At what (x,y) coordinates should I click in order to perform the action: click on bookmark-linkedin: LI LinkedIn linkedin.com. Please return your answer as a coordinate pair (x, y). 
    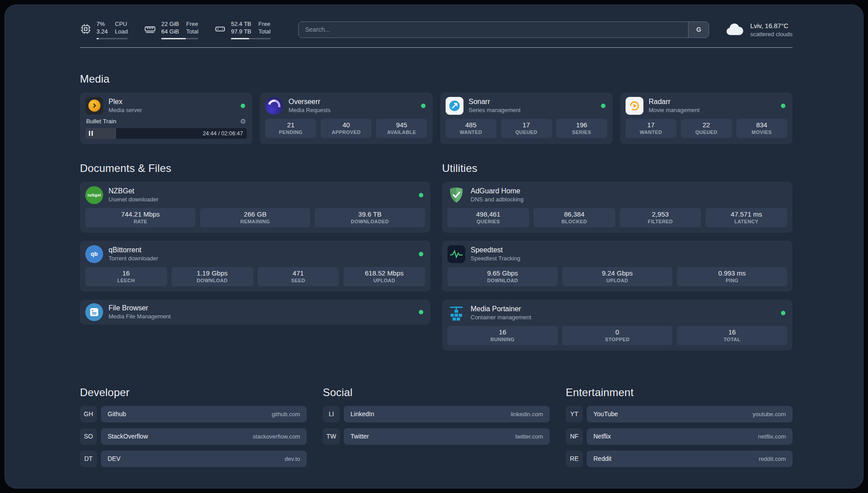
    Looking at the image, I should click on (436, 414).